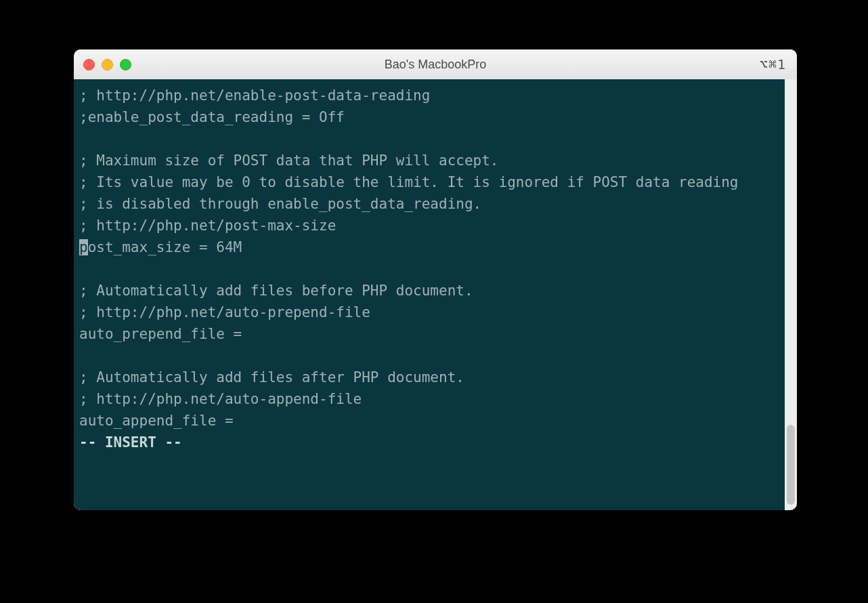  What do you see at coordinates (791, 295) in the screenshot?
I see `scrollbar` at bounding box center [791, 295].